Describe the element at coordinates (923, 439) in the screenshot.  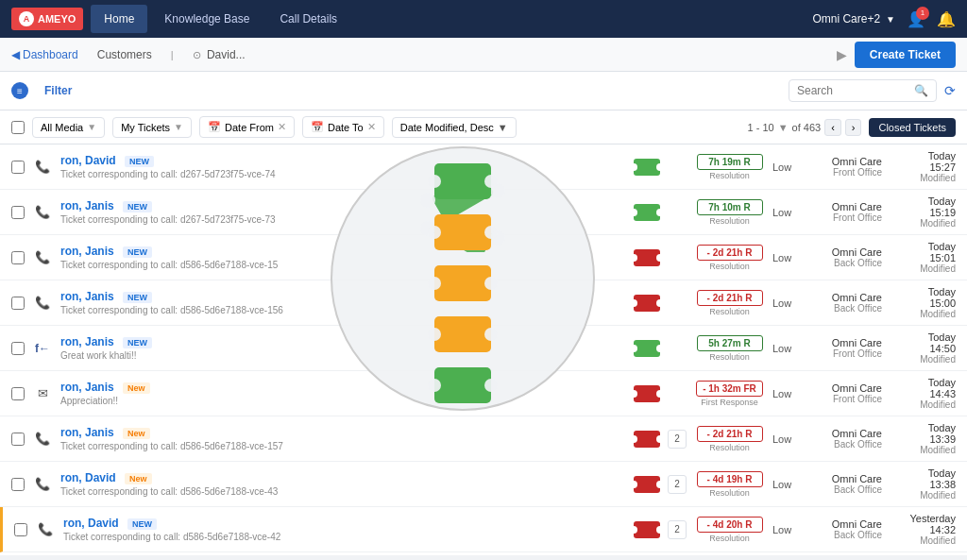
I see `time-clock: 13:39` at that location.